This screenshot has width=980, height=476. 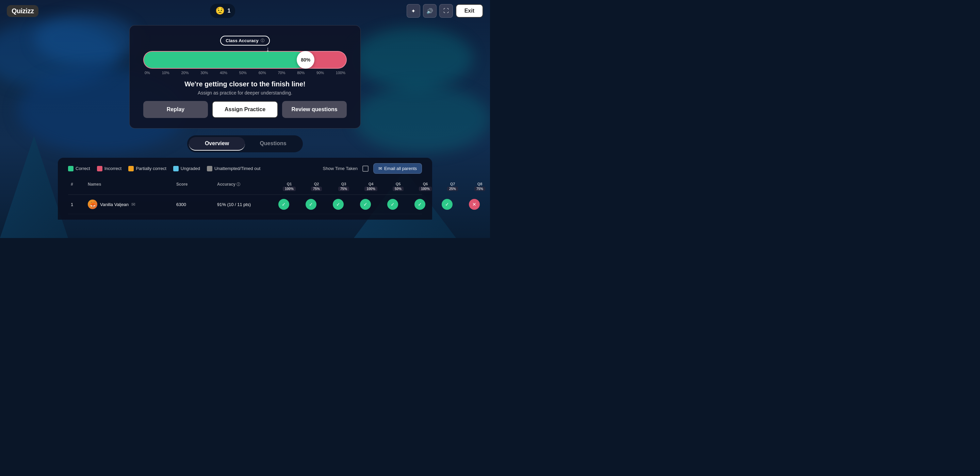 What do you see at coordinates (340, 168) in the screenshot?
I see `show-time-label: Show Time Taken` at bounding box center [340, 168].